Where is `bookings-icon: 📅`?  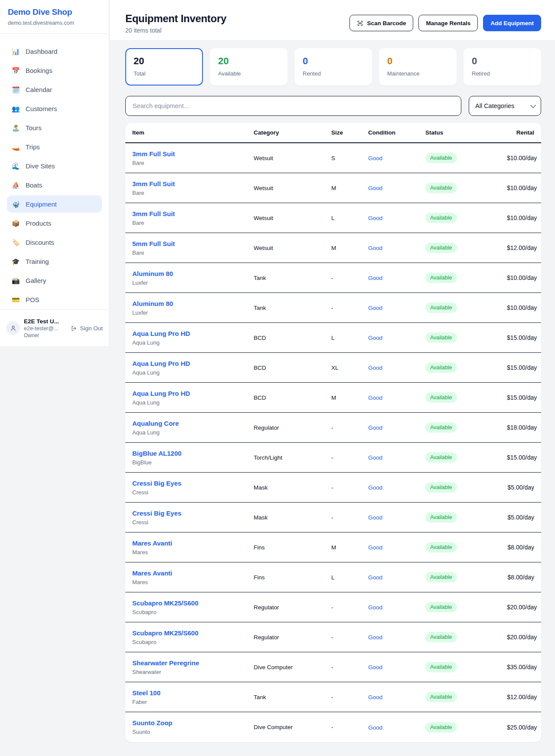
bookings-icon: 📅 is located at coordinates (16, 70).